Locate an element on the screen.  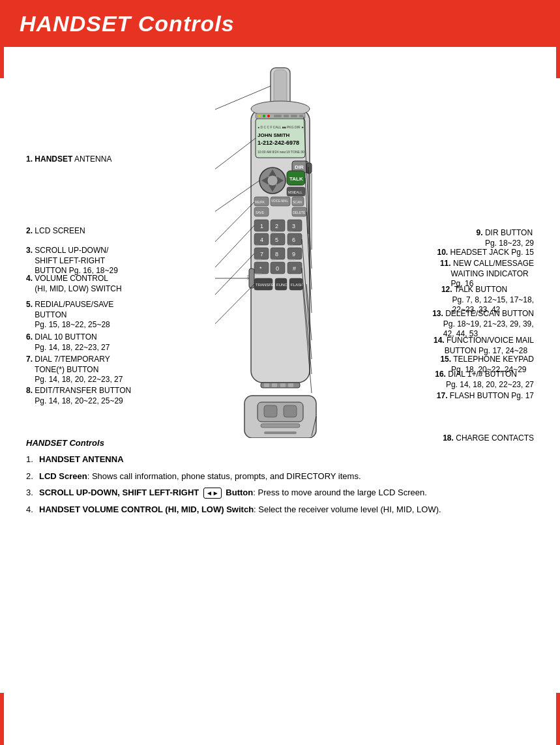
svg-text: RE/PA is located at coordinates (259, 202).